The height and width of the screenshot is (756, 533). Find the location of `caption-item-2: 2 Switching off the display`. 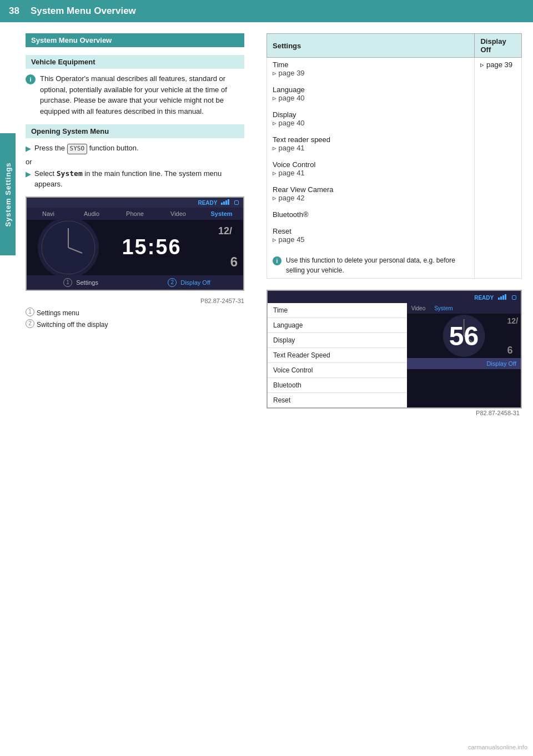

caption-item-2: 2 Switching off the display is located at coordinates (135, 325).